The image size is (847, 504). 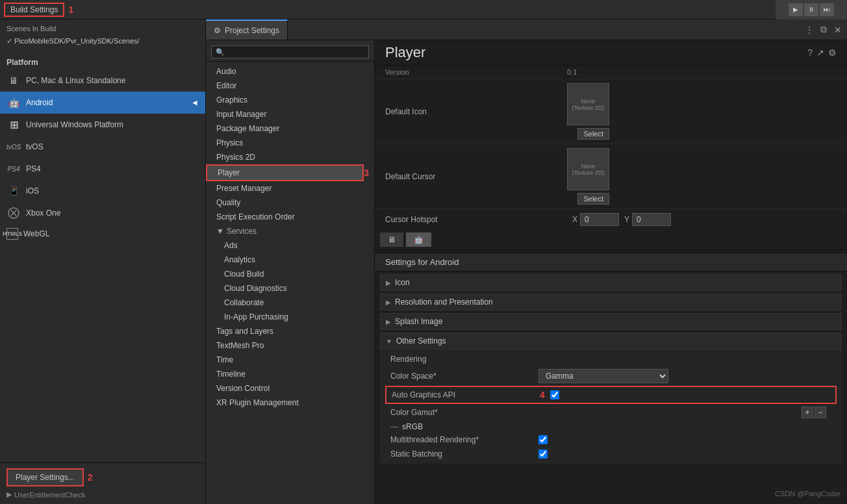 I want to click on help-icon: ?, so click(x=810, y=53).